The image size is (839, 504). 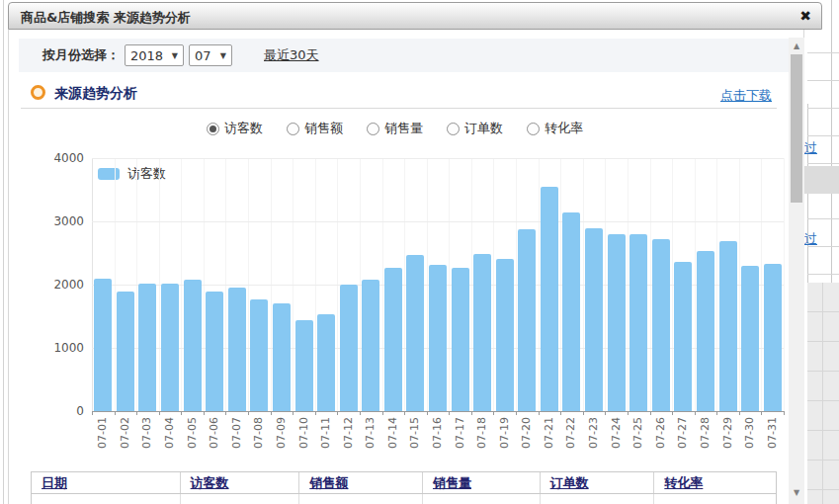 I want to click on x-axis-line, so click(x=438, y=411).